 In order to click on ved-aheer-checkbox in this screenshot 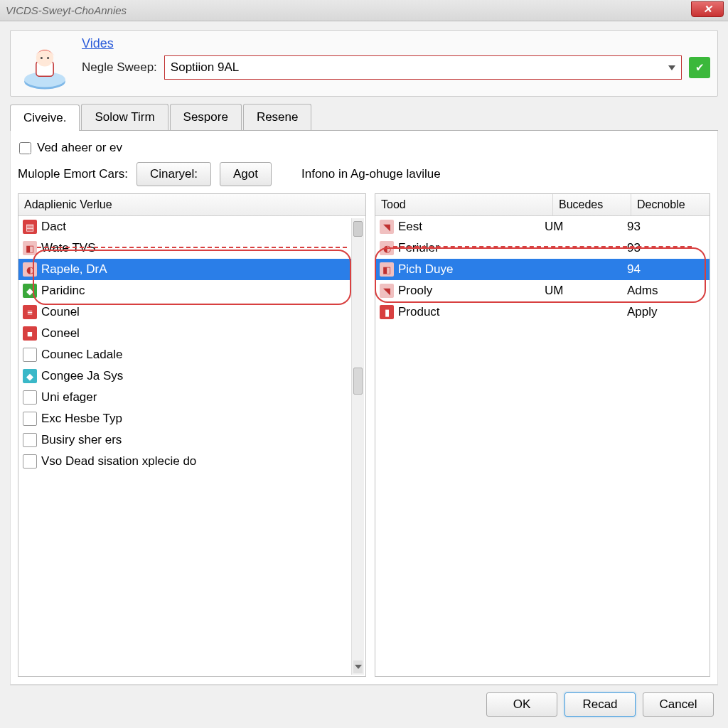, I will do `click(26, 148)`.